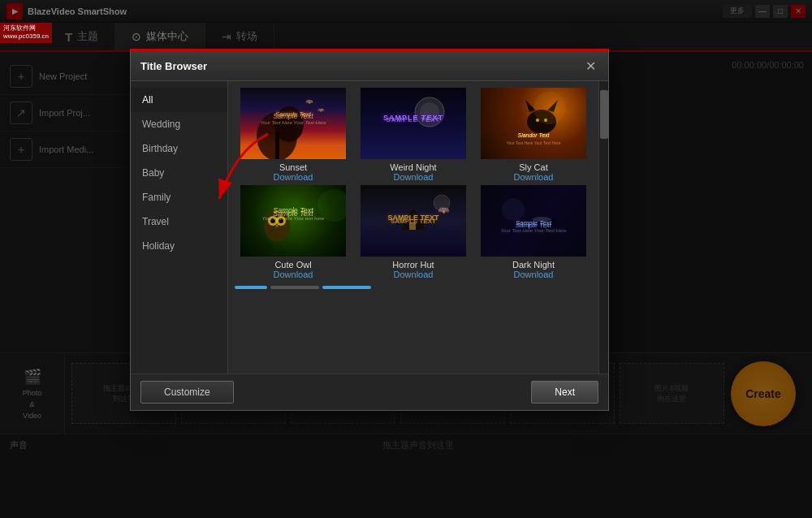 This screenshot has width=812, height=518. I want to click on template-darknight: Sample Text Your Text Here Your Text Her…, so click(533, 232).